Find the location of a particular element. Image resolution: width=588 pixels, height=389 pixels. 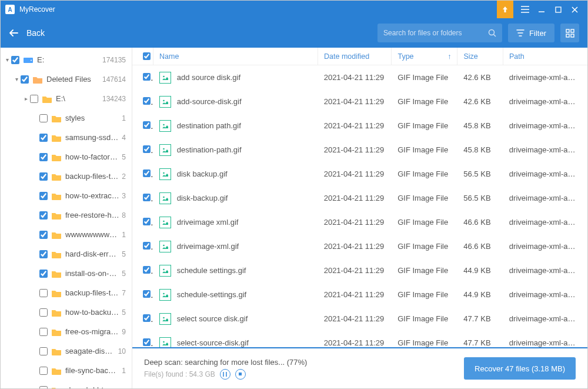

header-date: Date modified is located at coordinates (355, 56).